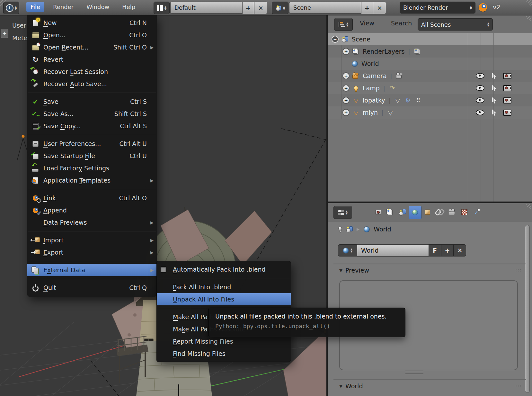 This screenshot has width=532, height=396. I want to click on menu-item-external-data: External Data▶, so click(92, 270).